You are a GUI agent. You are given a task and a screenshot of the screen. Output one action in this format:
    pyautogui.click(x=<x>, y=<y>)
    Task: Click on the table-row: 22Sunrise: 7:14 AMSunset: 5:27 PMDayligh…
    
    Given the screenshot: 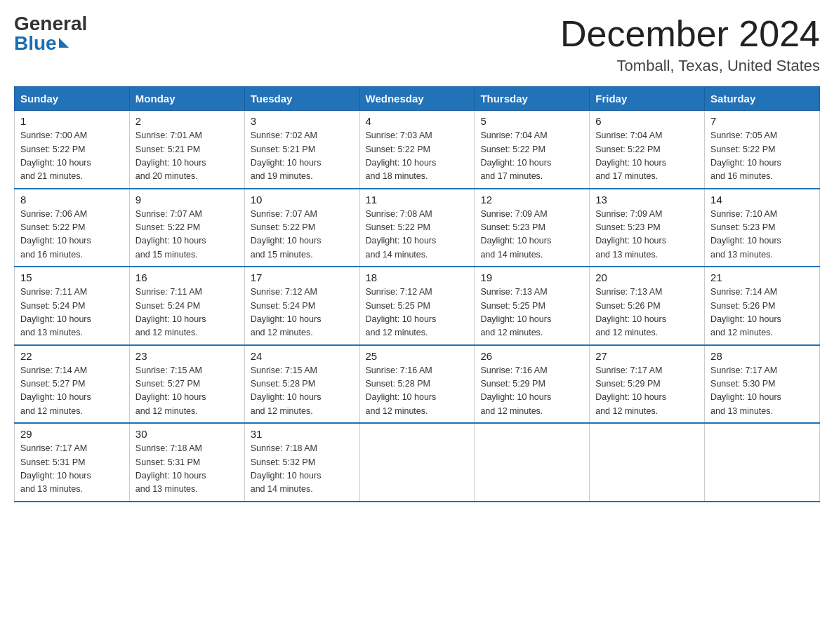 What is the action you would take?
    pyautogui.click(x=72, y=384)
    